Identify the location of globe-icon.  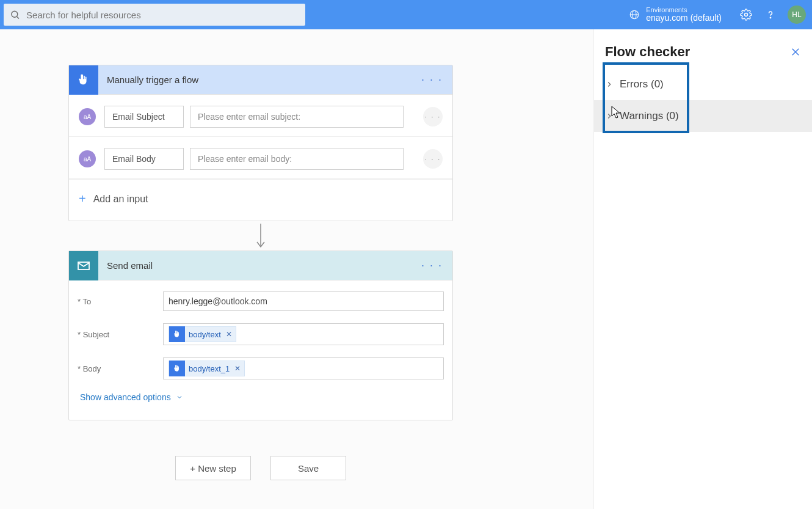
(634, 15).